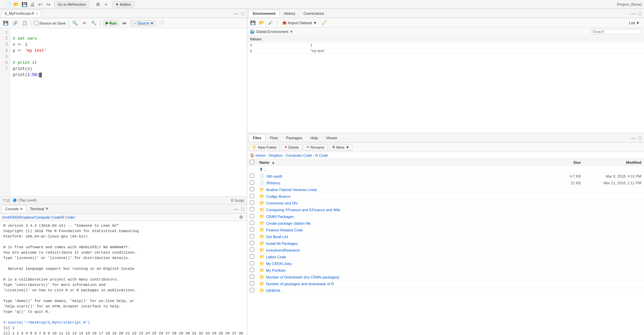  Describe the element at coordinates (321, 155) in the screenshot. I see `breadcrumb-r-code: R Code` at that location.